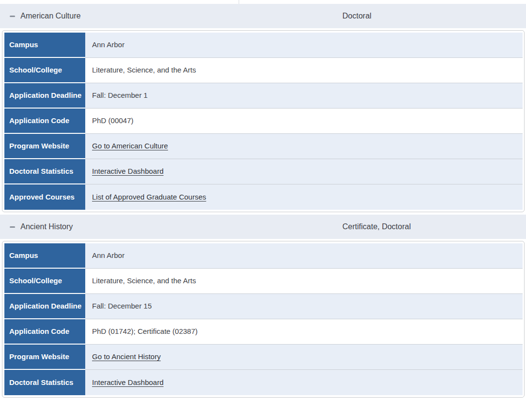  What do you see at coordinates (130, 146) in the screenshot?
I see `detail-link: Go to American Culture` at bounding box center [130, 146].